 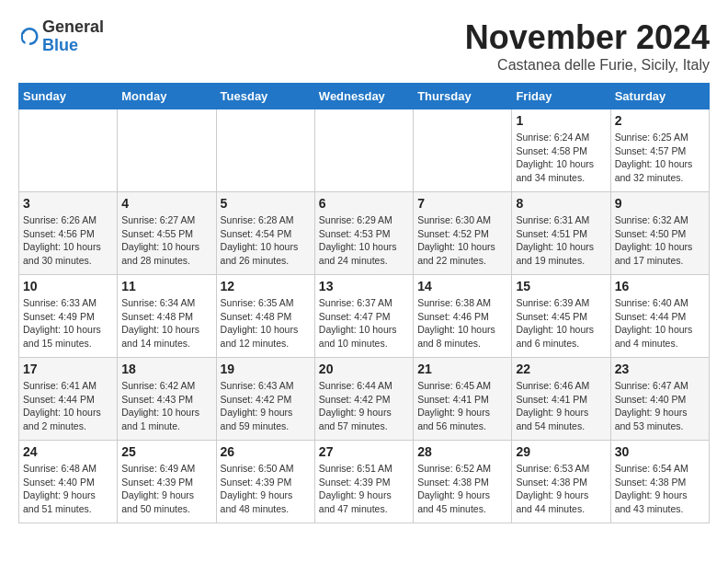 What do you see at coordinates (463, 97) in the screenshot?
I see `weekday-header-thursday: Thursday` at bounding box center [463, 97].